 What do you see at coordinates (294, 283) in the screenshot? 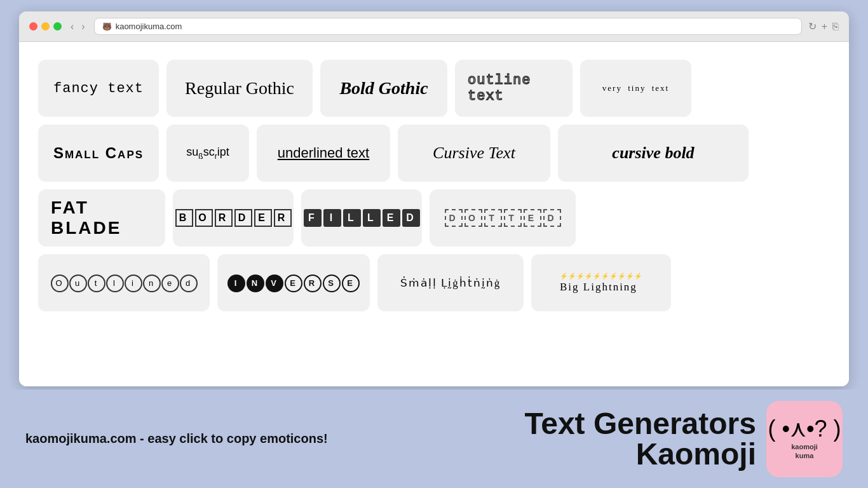
I see `card-inverse: I N V E R S E` at bounding box center [294, 283].